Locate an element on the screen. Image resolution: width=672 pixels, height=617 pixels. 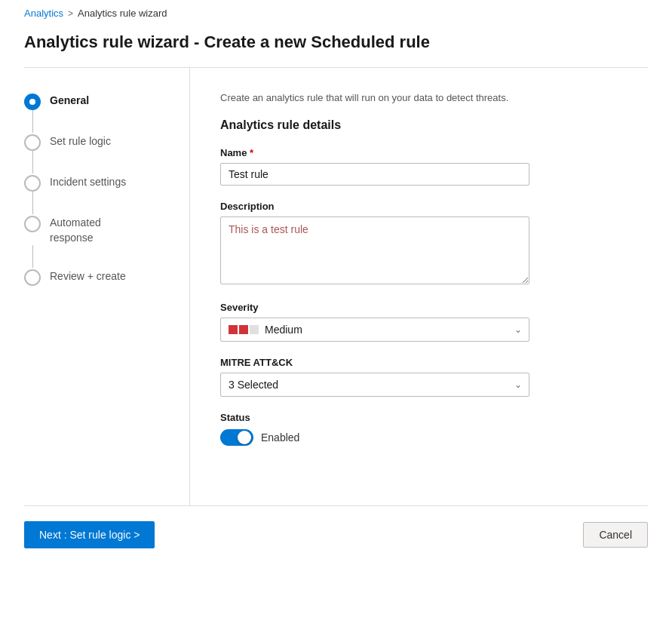
footer-actions: Next : Set rule logic > Cancel is located at coordinates (336, 535).